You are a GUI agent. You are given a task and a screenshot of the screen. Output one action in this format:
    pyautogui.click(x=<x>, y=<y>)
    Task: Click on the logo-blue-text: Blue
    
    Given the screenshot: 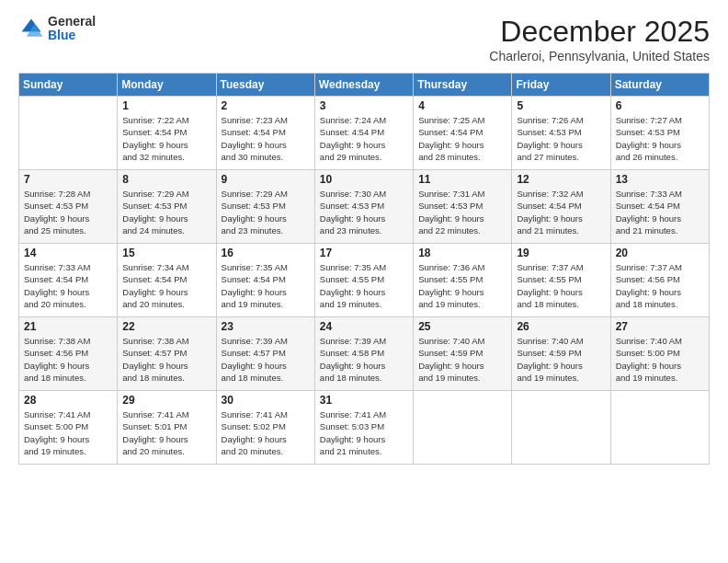 What is the action you would take?
    pyautogui.click(x=72, y=35)
    